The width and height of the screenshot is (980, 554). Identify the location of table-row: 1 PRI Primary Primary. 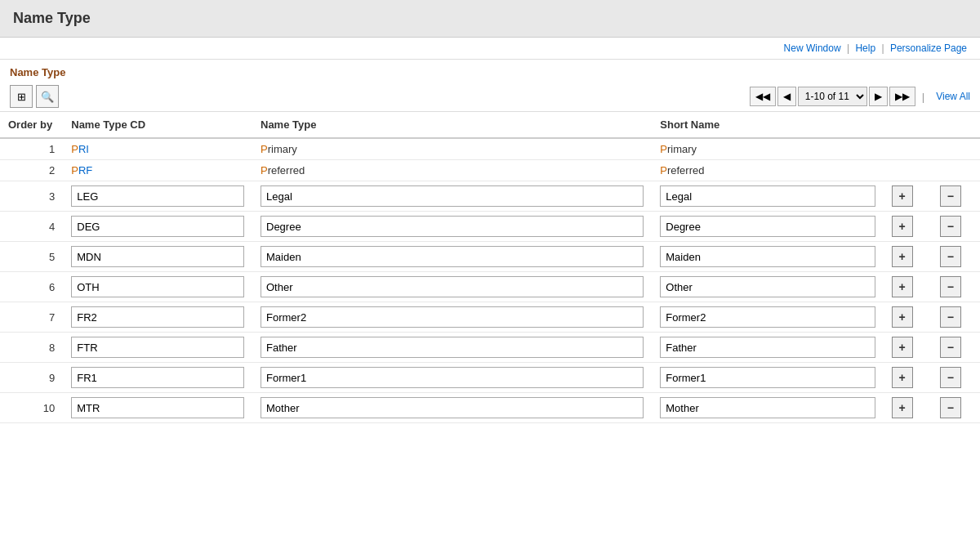
(490, 149).